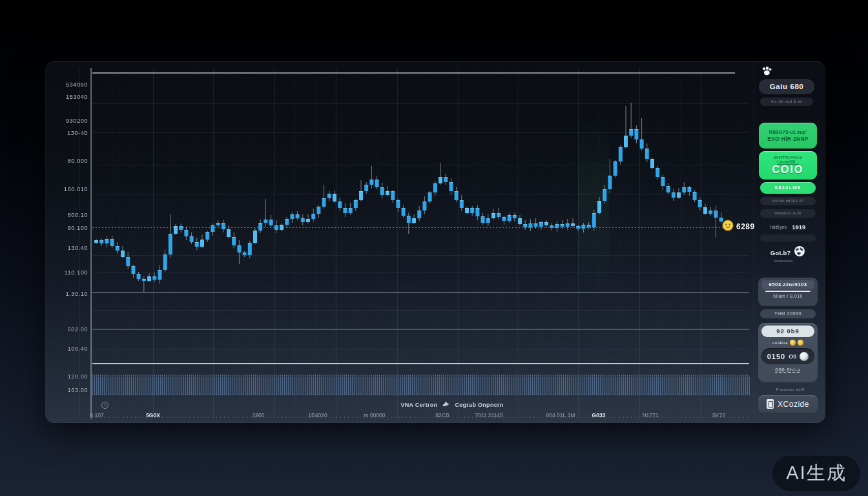 The image size is (868, 496). I want to click on device-icon, so click(770, 404).